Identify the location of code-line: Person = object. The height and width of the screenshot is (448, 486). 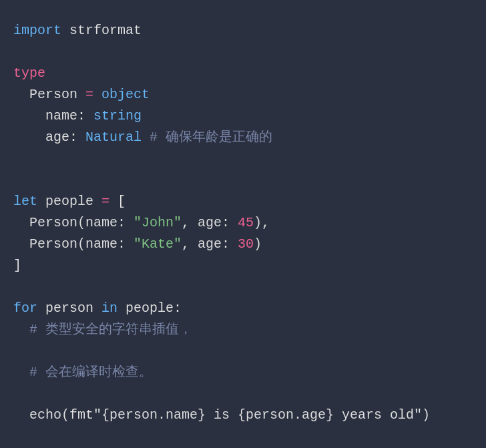
(243, 95).